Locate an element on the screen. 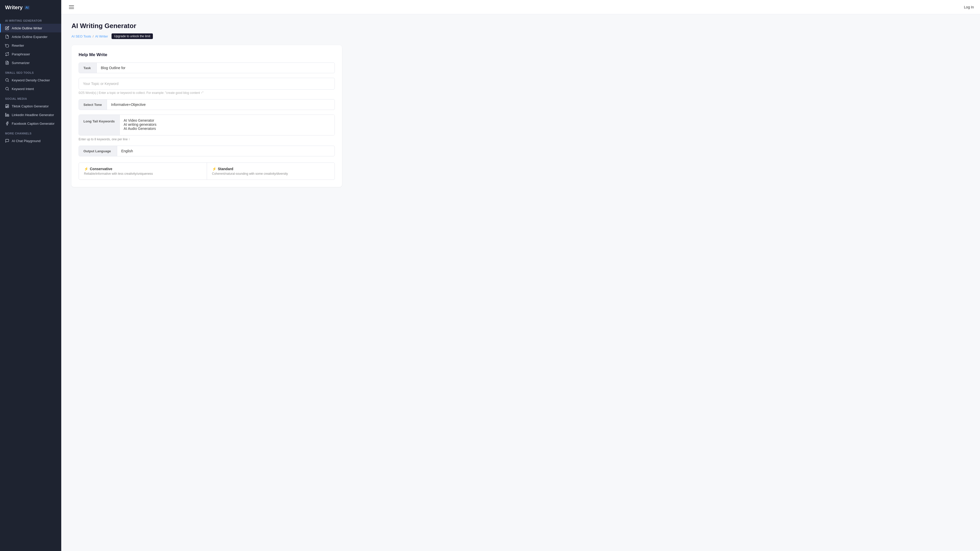  sidebar-item-label: Facebook Caption Generator is located at coordinates (33, 124).